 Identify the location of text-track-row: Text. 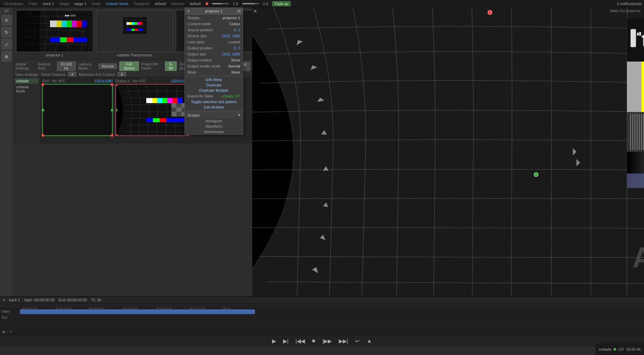
(322, 318).